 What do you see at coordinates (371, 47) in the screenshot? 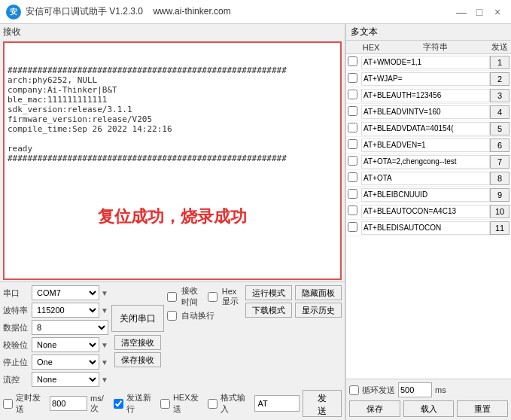
I see `header-hex-col: HEX` at bounding box center [371, 47].